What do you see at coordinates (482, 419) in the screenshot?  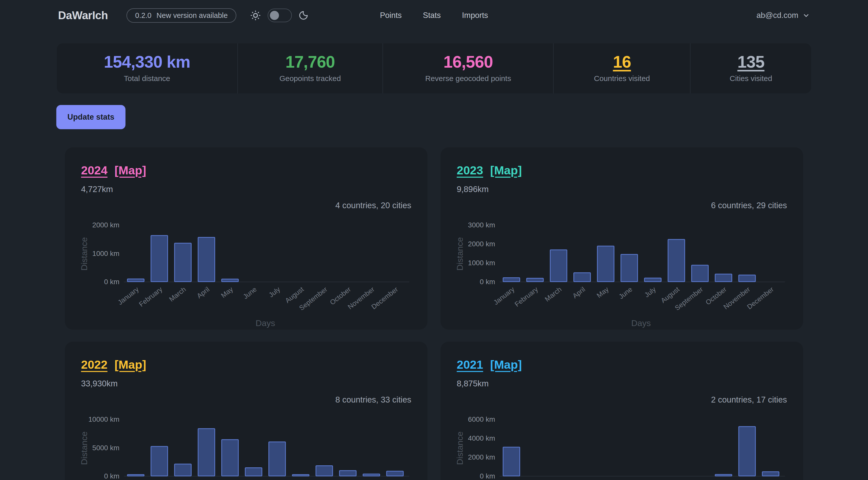 I see `y-tick-label: 6000 km` at bounding box center [482, 419].